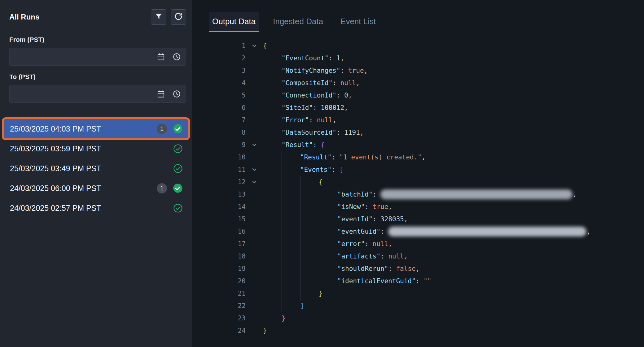 The image size is (644, 347). What do you see at coordinates (56, 149) in the screenshot?
I see `run-timestamp: 25/03/2025 03:59 PM PST` at bounding box center [56, 149].